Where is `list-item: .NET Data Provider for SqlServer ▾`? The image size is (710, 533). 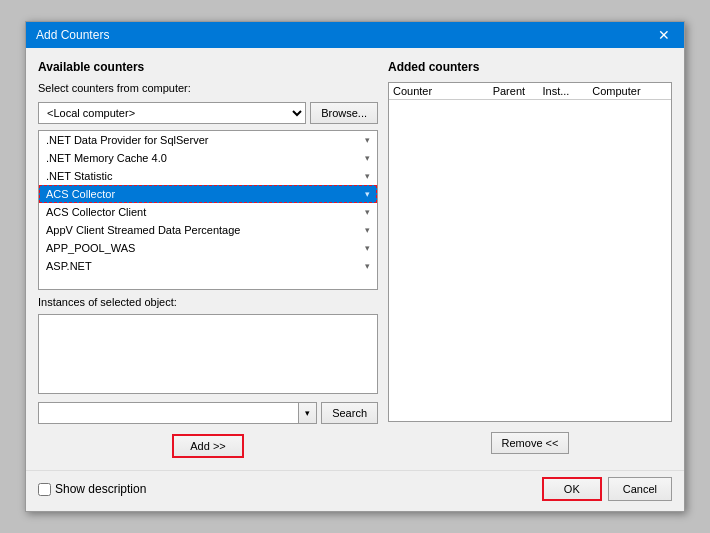 list-item: .NET Data Provider for SqlServer ▾ is located at coordinates (208, 140).